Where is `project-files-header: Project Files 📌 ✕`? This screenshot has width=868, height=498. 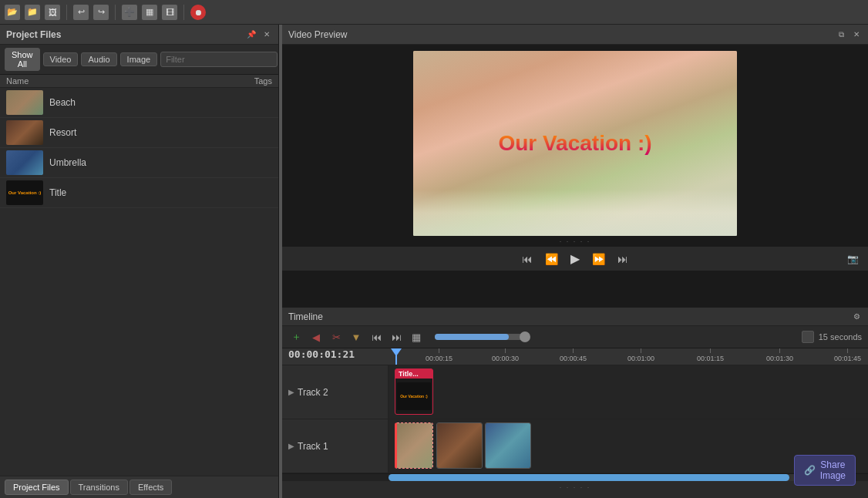 project-files-header: Project Files 📌 ✕ is located at coordinates (139, 35).